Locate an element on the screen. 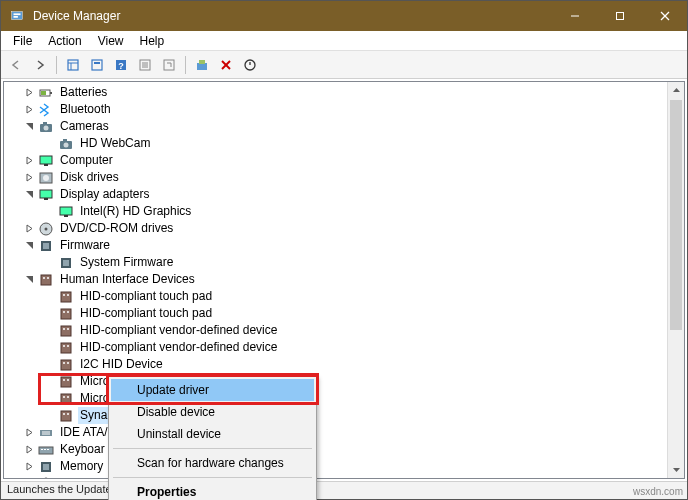 This screenshot has width=688, height=500. tree-node-hid-tp1: HID-compliant touch pad is located at coordinates (344, 296).